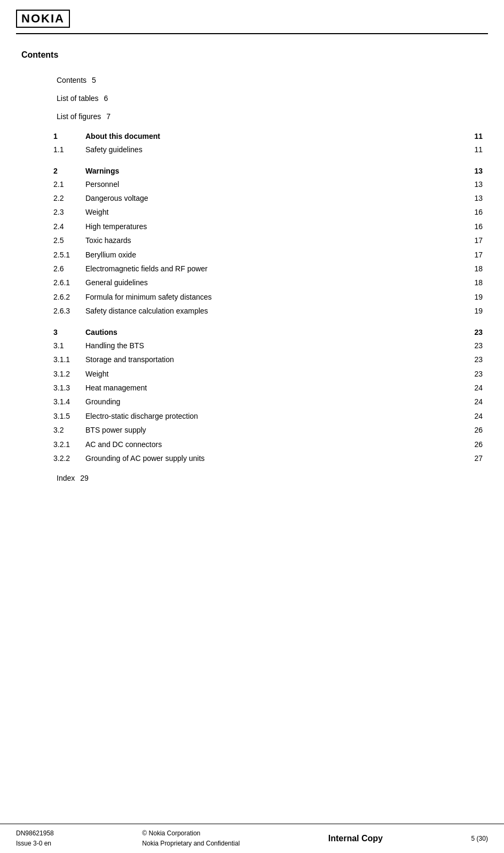  Describe the element at coordinates (268, 395) in the screenshot. I see `toc-section-3: 3 Cautions 23 3.1 Handling the BTS 23 3.…` at that location.